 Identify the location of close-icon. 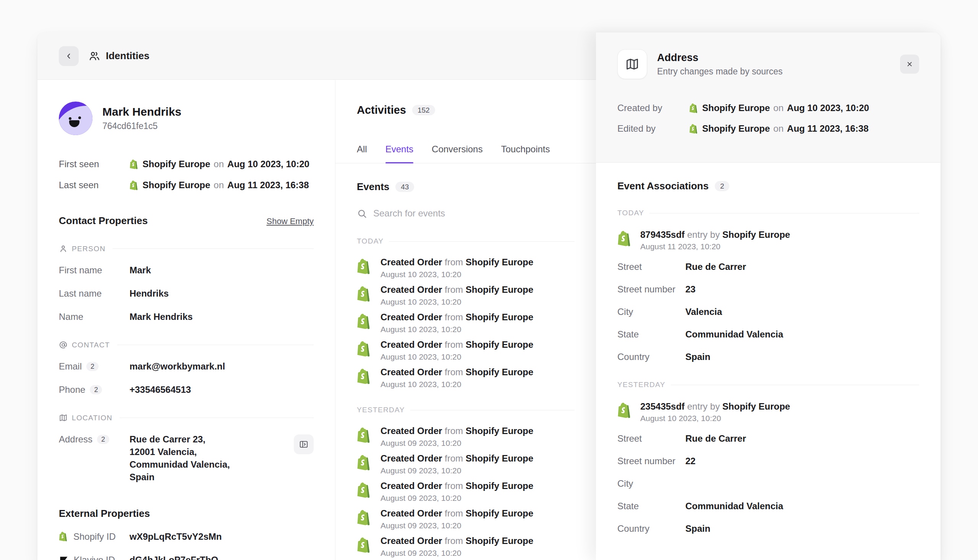
(909, 64).